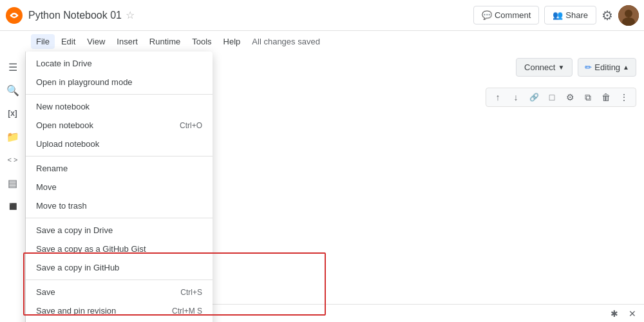 The height and width of the screenshot is (322, 644). I want to click on sidebar-icon-search: 🔍, so click(13, 90).